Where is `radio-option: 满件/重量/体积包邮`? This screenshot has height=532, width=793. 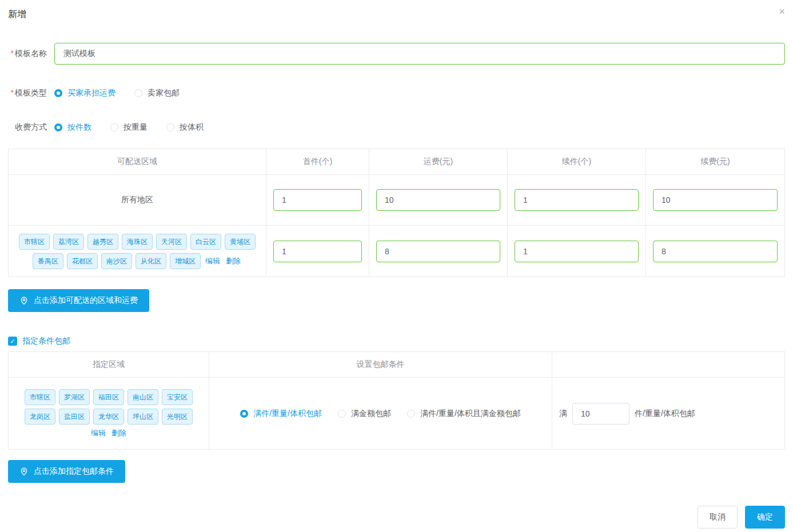
radio-option: 满件/重量/体积包邮 is located at coordinates (281, 414).